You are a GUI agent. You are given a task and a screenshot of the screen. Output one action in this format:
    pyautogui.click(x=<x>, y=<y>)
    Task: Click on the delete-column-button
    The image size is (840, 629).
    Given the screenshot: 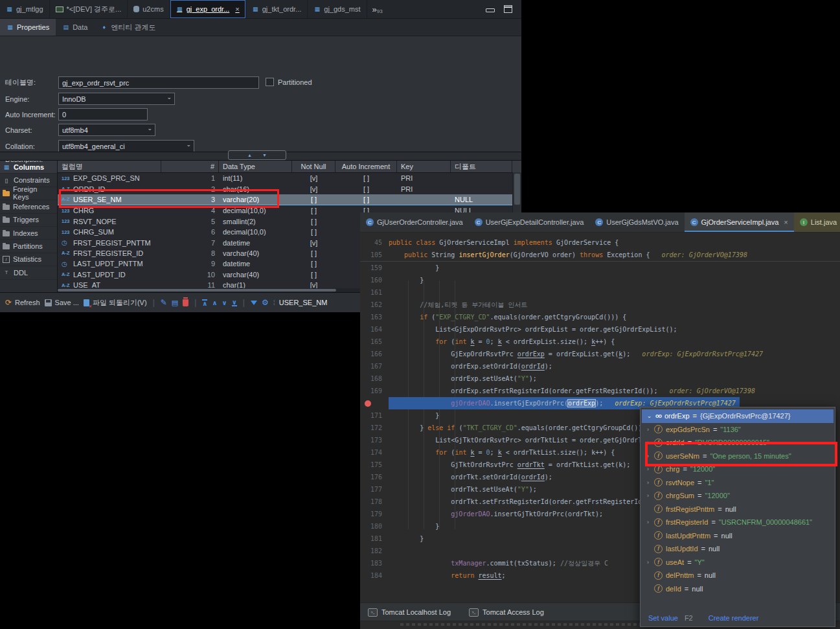 What is the action you would take?
    pyautogui.click(x=185, y=303)
    